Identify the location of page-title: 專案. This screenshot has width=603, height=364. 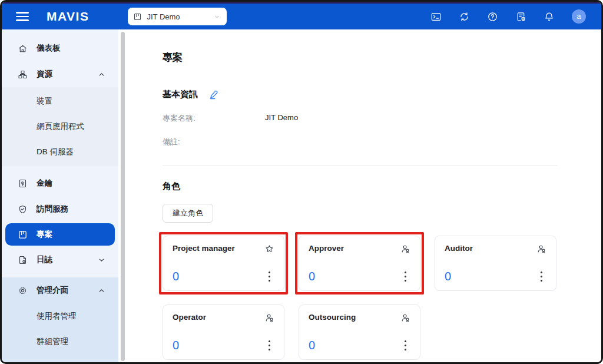
(360, 58).